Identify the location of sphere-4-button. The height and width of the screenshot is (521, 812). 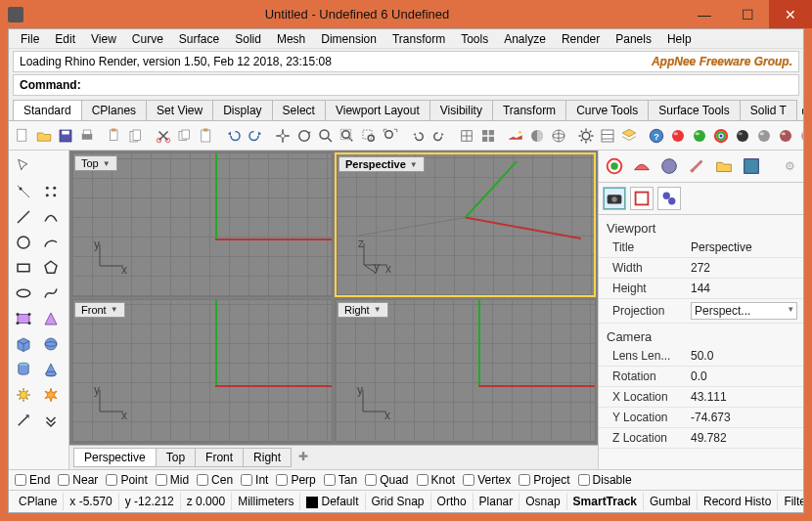
(764, 136).